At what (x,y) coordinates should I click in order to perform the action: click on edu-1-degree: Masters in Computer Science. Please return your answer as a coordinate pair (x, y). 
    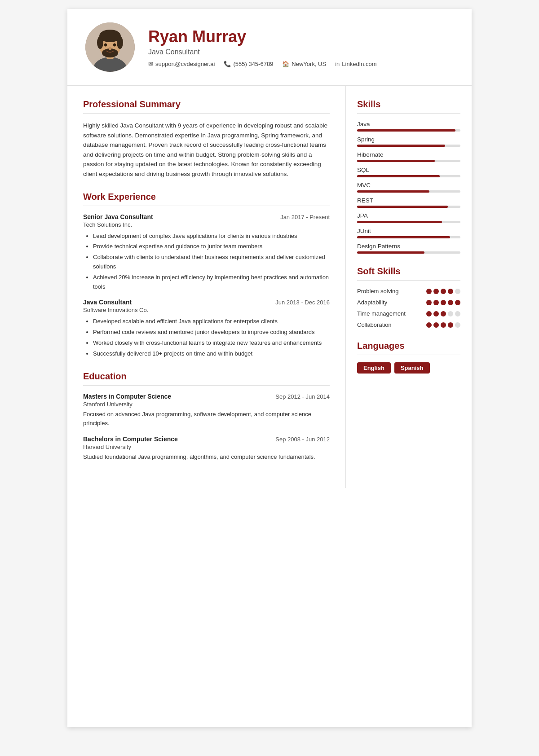
    Looking at the image, I should click on (127, 396).